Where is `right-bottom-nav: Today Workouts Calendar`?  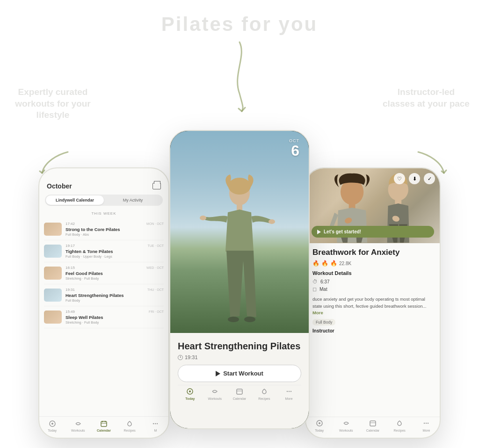
right-bottom-nav: Today Workouts Calendar is located at coordinates (373, 427).